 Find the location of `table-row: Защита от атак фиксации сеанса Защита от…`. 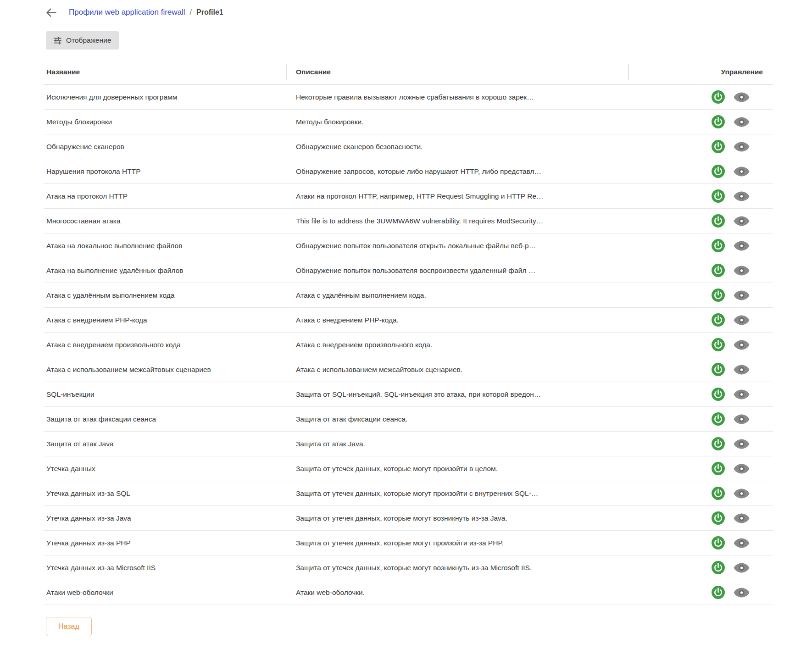

table-row: Защита от атак фиксации сеанса Защита от… is located at coordinates (408, 419).